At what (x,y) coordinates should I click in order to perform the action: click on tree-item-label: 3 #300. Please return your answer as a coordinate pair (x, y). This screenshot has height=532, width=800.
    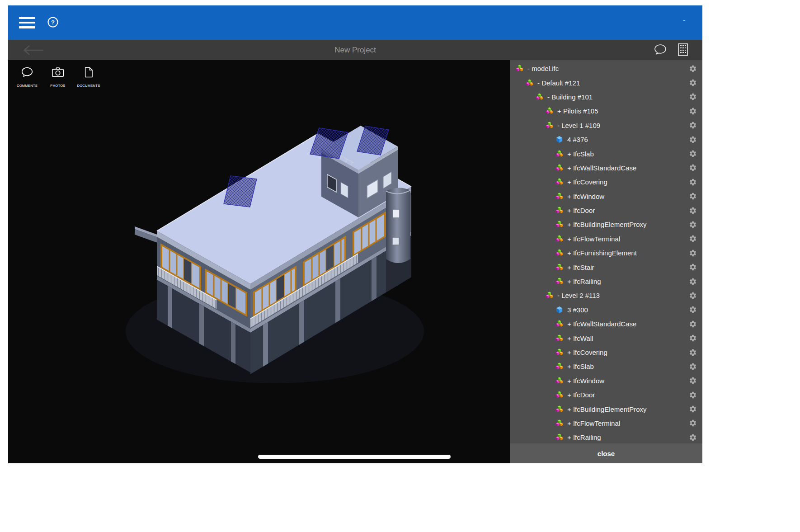
    Looking at the image, I should click on (578, 310).